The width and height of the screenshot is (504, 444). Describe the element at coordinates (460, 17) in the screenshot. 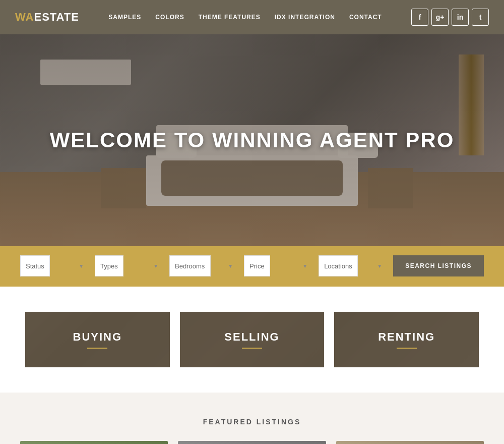

I see `linkedin-icon: in` at that location.